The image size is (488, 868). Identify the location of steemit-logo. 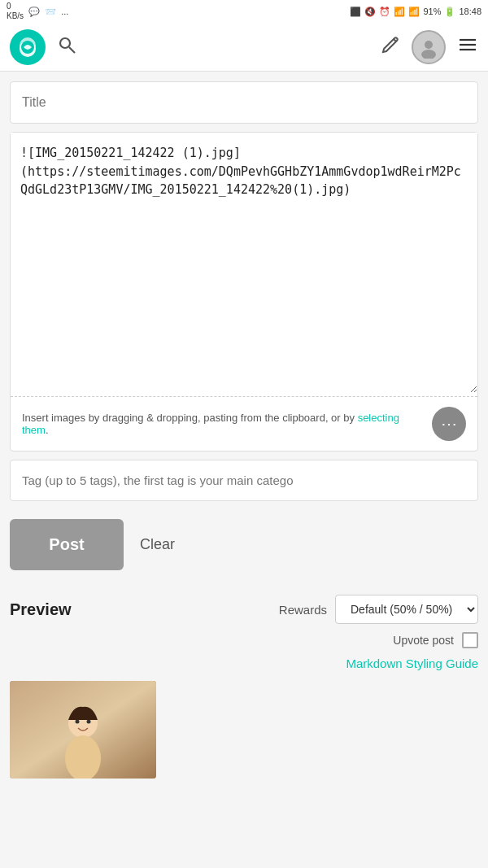
(28, 47).